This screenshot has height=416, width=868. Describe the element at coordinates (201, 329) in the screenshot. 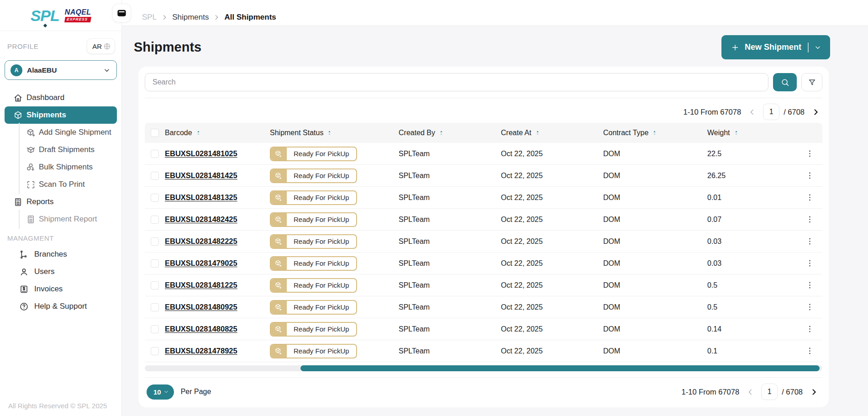

I see `barcode-link: EBUXSL0281480825` at that location.